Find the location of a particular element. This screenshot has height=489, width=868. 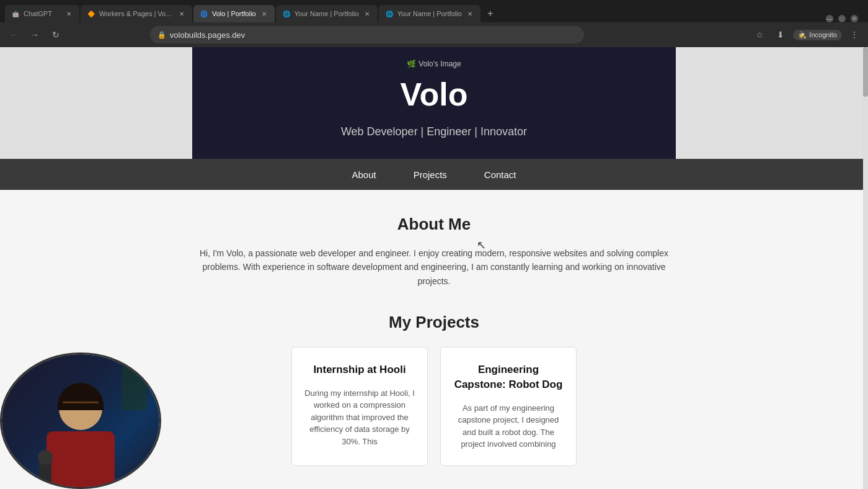

address-bar: ← → ↻ 🔒 volobuilds.pages.dev ☆ ⬇ 🕵 Incog… is located at coordinates (434, 35).